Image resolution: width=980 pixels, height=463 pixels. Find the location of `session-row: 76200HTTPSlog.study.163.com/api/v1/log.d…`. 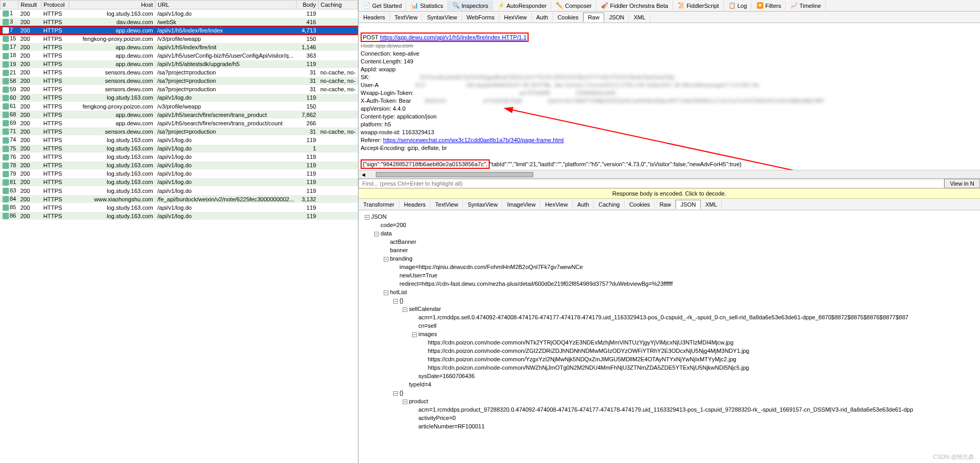

session-row: 76200HTTPSlog.study.163.com/api/v1/log.d… is located at coordinates (180, 157).